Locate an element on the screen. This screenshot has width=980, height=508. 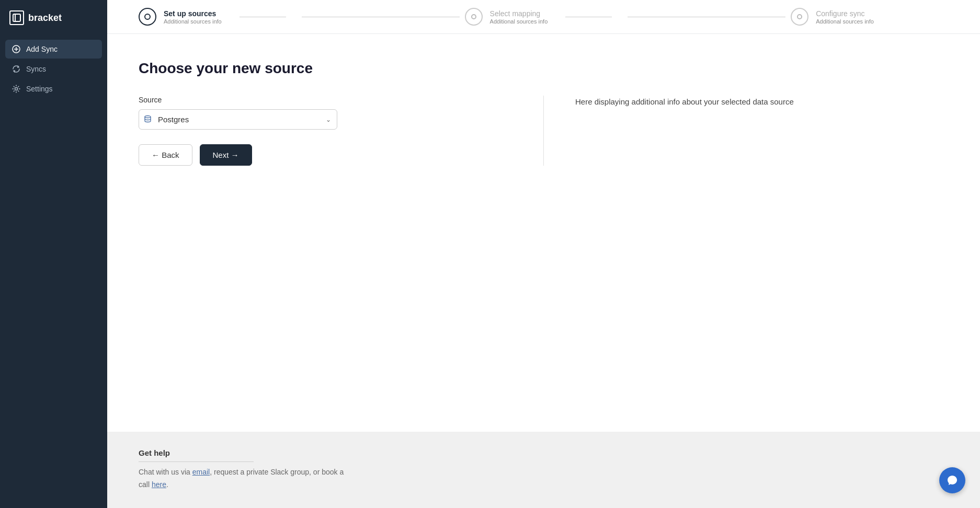
step-label-2: Select mapping Additional sources info is located at coordinates (519, 17).